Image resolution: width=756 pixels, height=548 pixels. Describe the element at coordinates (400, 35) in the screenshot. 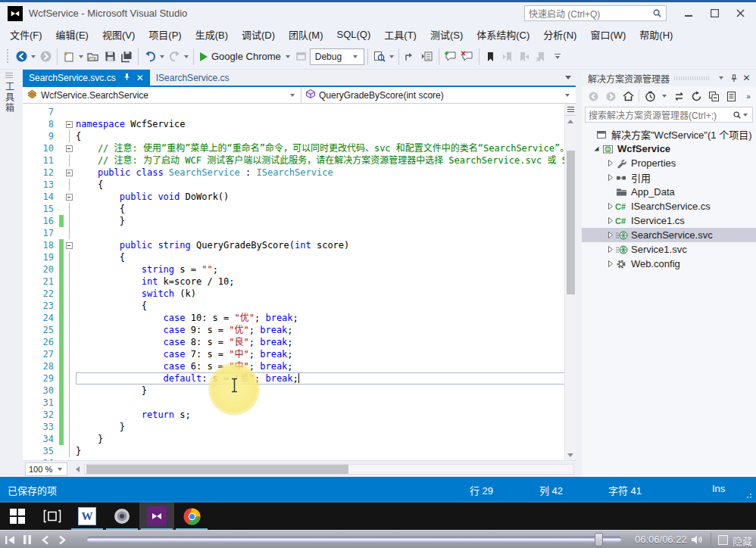

I see `menu-item: 工具(T)` at that location.